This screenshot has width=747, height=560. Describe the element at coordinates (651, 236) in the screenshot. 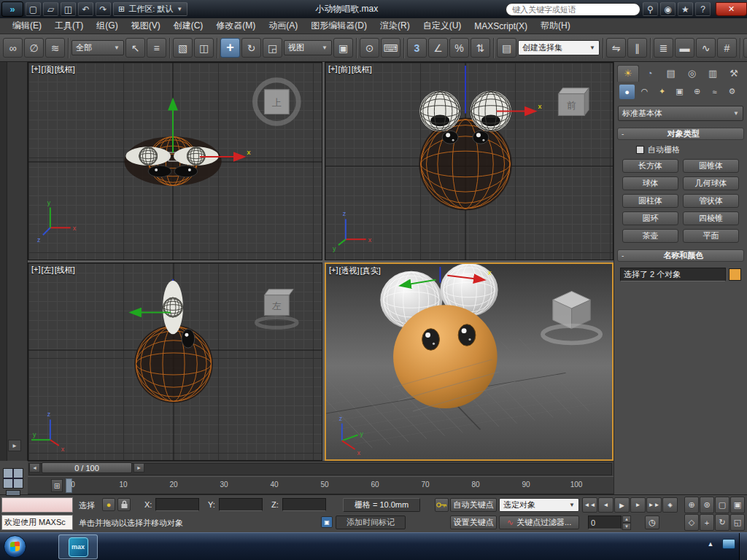

I see `button-teapot: 茶壶` at that location.